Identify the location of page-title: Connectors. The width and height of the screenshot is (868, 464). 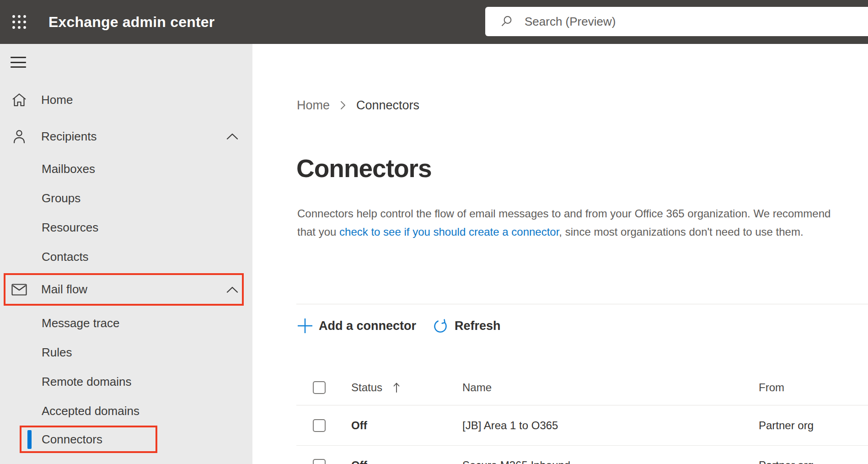
(364, 168).